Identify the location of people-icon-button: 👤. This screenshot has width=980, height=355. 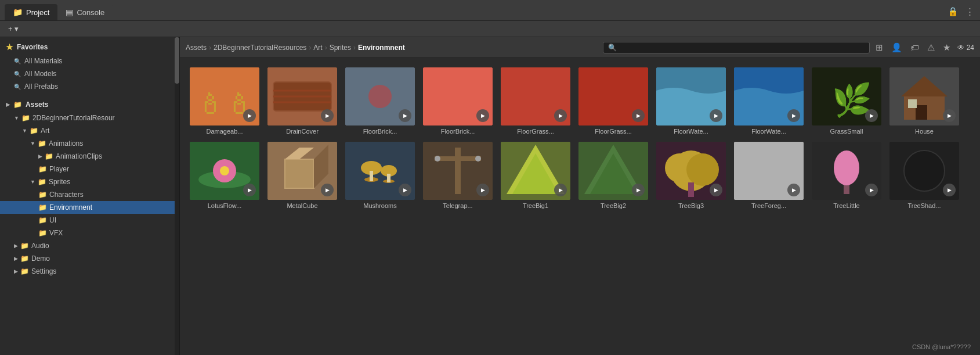
(897, 48).